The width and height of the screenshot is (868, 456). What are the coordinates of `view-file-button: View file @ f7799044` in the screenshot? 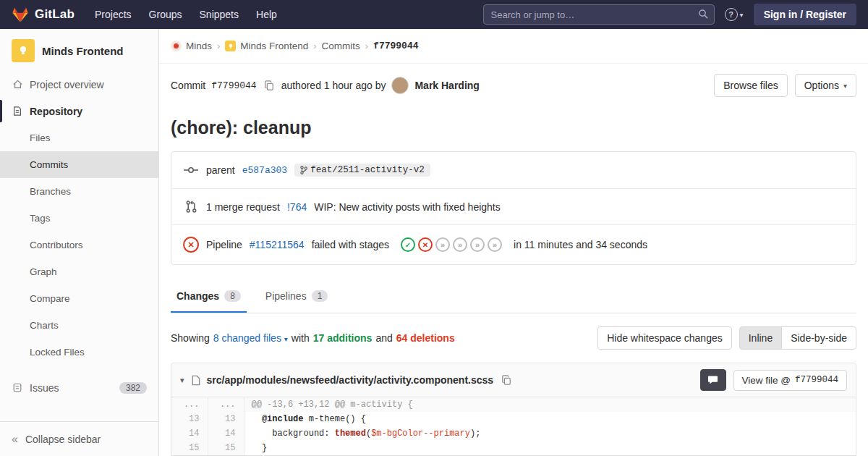 It's located at (791, 381).